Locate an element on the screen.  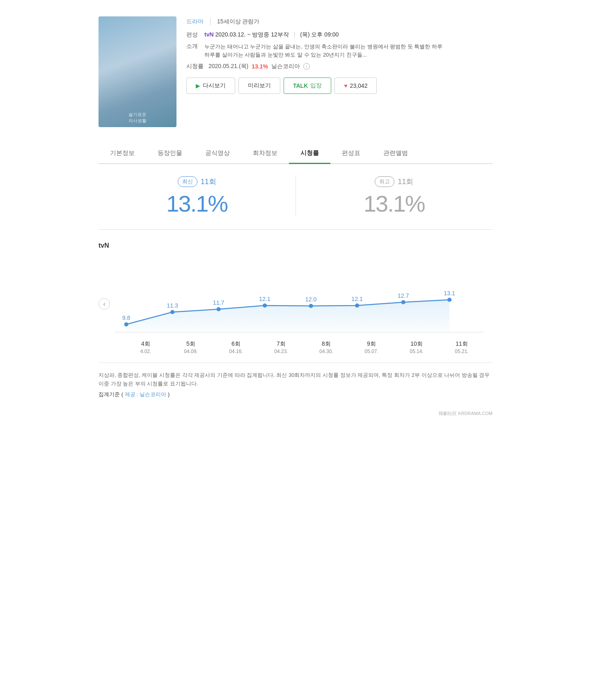
genre-row: 드라마 15세이상 관람가 is located at coordinates (339, 22).